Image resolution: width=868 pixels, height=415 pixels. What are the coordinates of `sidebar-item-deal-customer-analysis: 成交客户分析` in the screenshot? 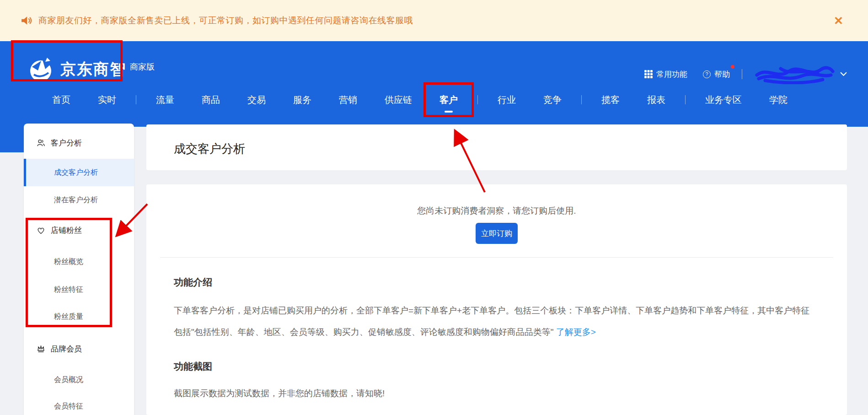 It's located at (79, 172).